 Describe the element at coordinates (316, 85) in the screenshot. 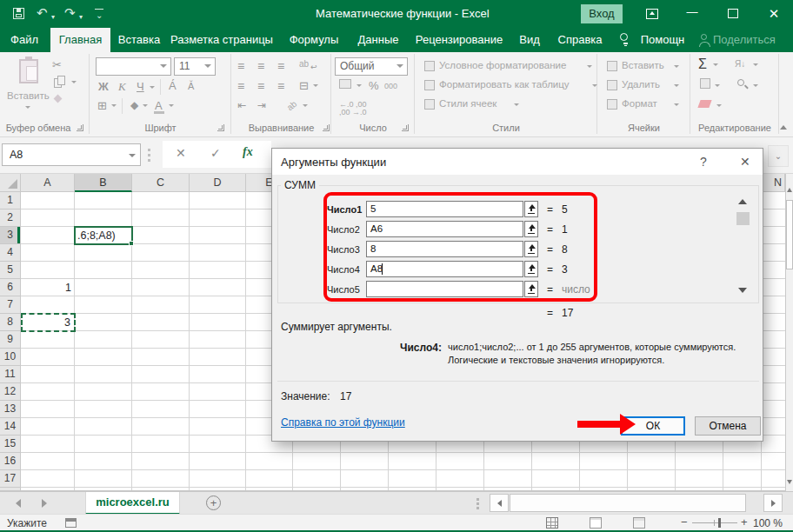

I see `merge-dropdown-icon` at that location.